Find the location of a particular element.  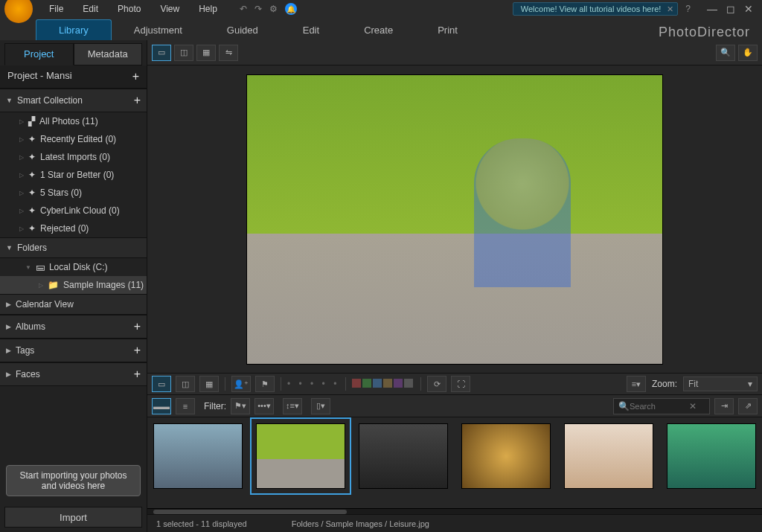

rotate-icon: ⟳ is located at coordinates (437, 384).